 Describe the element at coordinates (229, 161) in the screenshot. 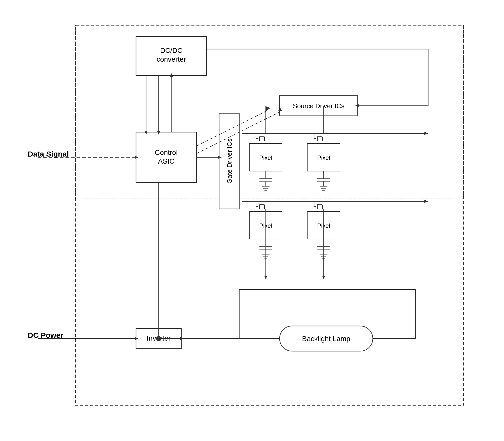

I see `svg-text: Gate Driver ICs` at that location.